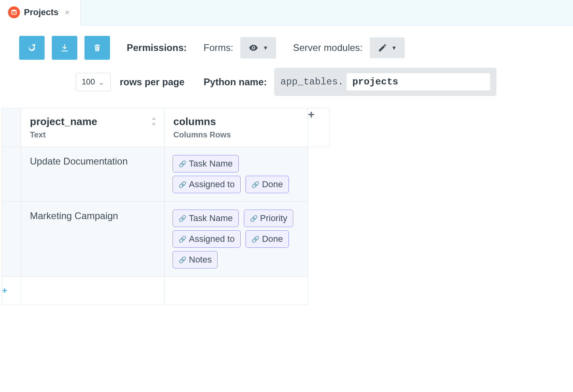 This screenshot has height=392, width=573. Describe the element at coordinates (32, 48) in the screenshot. I see `refresh-icon` at that location.